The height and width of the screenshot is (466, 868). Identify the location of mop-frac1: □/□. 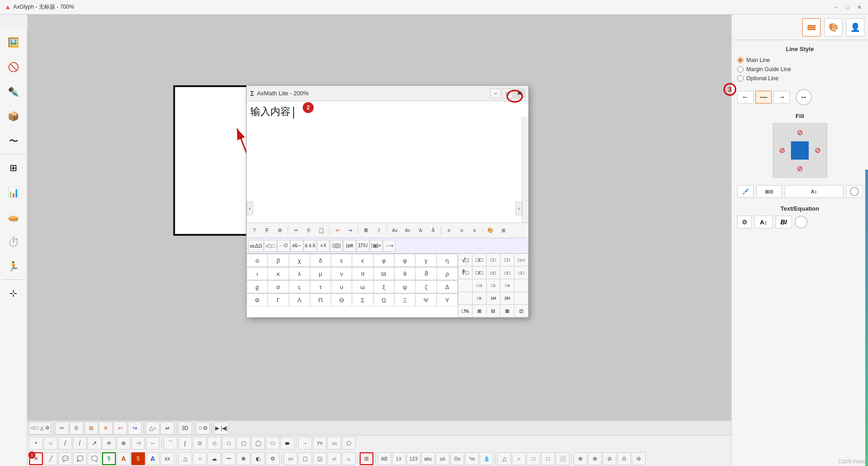
(480, 260).